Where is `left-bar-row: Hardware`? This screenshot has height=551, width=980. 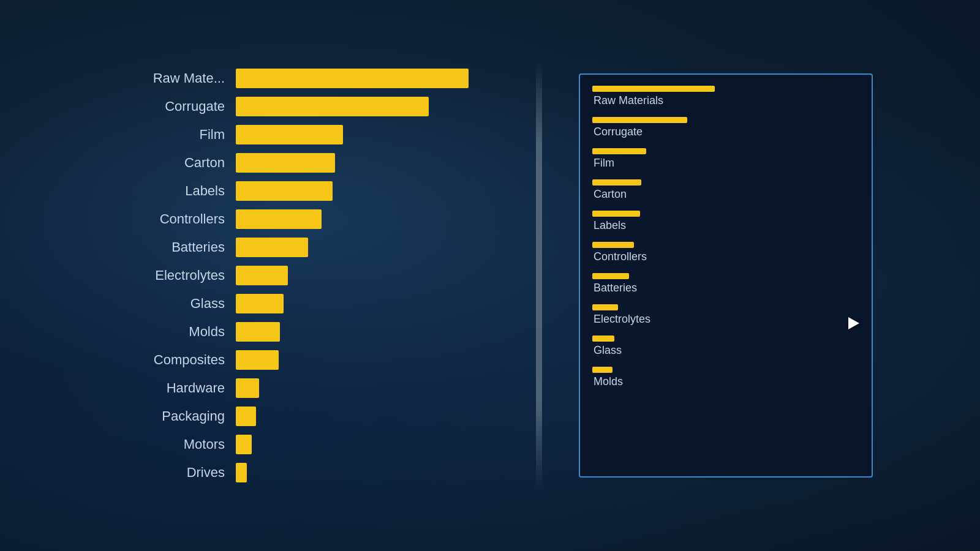 left-bar-row: Hardware is located at coordinates (303, 388).